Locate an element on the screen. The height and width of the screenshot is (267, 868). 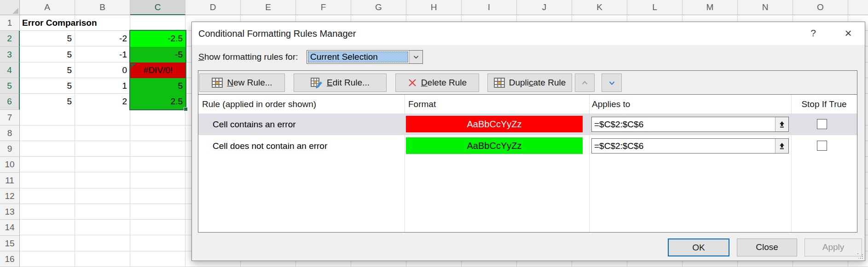
column-header-i: I is located at coordinates (489, 7).